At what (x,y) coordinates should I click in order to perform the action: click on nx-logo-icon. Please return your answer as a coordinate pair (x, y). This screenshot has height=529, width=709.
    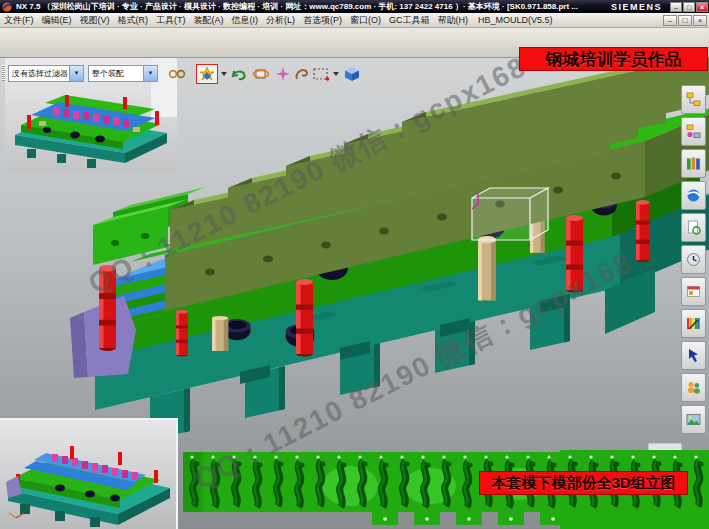
    Looking at the image, I should click on (8, 7).